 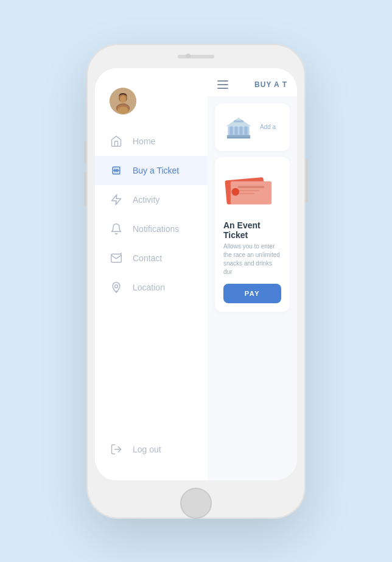 What do you see at coordinates (123, 101) in the screenshot?
I see `avatar` at bounding box center [123, 101].